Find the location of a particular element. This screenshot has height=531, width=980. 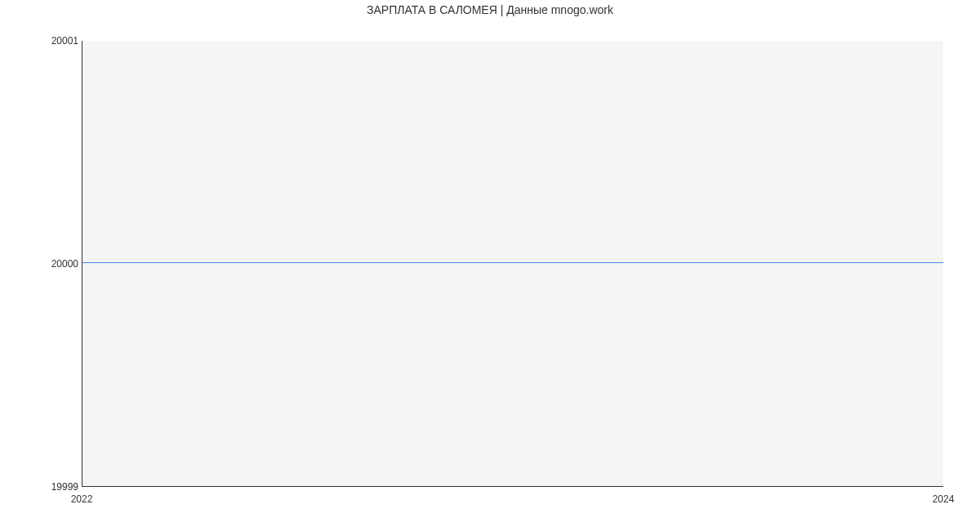

y-tick-label: 20000 is located at coordinates (42, 264).